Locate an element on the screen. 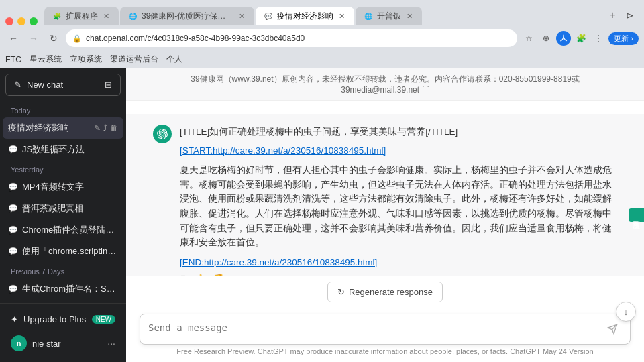 The image size is (644, 362). message-end-link: [END:http://care.39.net/a/230516/1083849… is located at coordinates (398, 263).